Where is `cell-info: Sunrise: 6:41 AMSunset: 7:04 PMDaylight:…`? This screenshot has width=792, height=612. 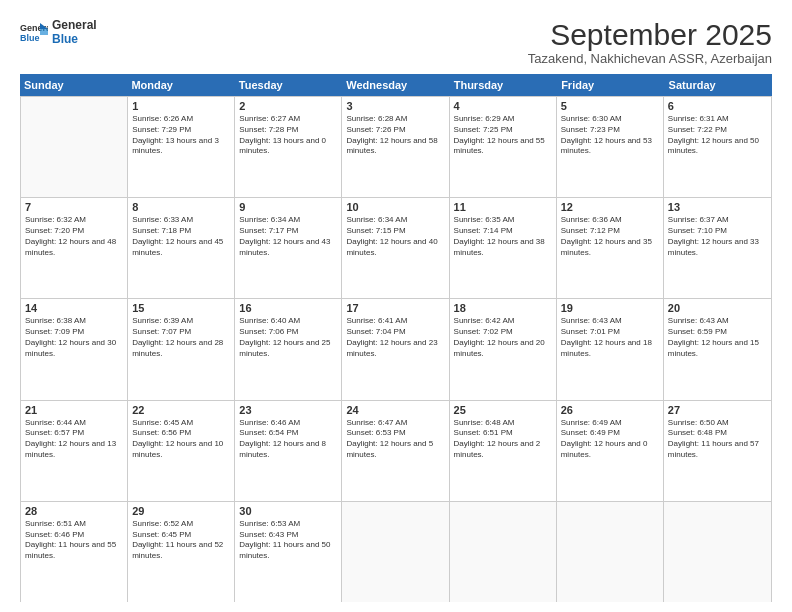
cell-info: Sunrise: 6:41 AMSunset: 7:04 PMDaylight:… is located at coordinates (395, 338).